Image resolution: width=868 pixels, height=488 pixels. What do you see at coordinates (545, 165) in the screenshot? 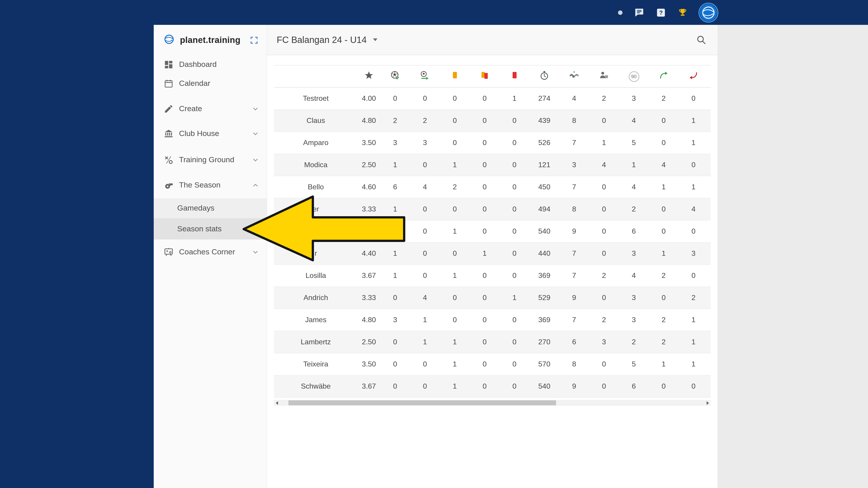
I see `stat-minutes-played: 121` at bounding box center [545, 165].